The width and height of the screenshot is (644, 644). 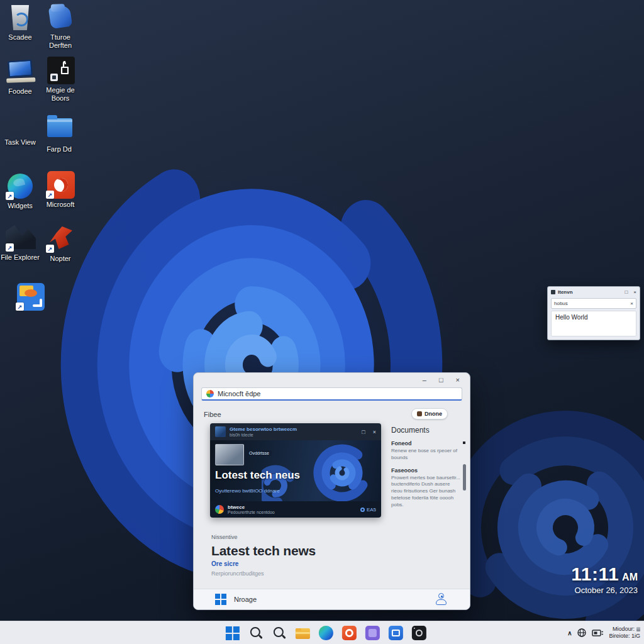 What do you see at coordinates (426, 470) in the screenshot?
I see `document-entry-title: Faseooos` at bounding box center [426, 470].